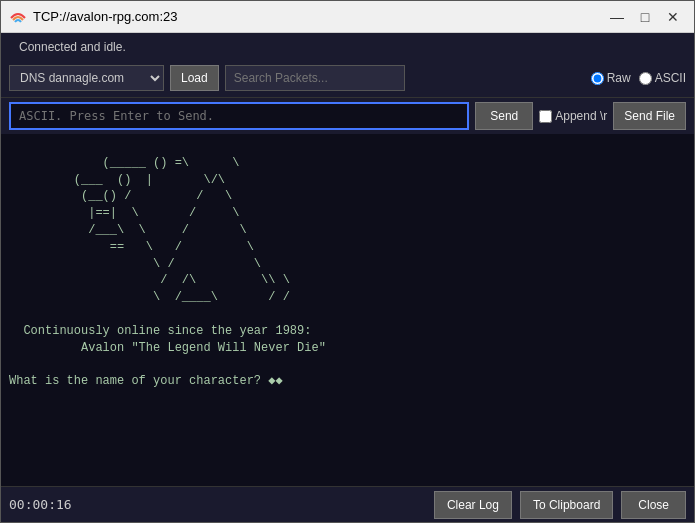 Image resolution: width=695 pixels, height=523 pixels. Describe the element at coordinates (348, 116) in the screenshot. I see `input-row: Send Append \r Send File` at that location.